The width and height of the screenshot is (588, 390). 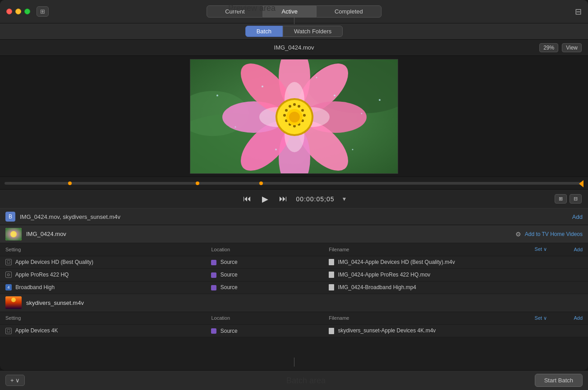 What do you see at coordinates (544, 318) in the screenshot?
I see `col-set-skydivers: Set ∨` at bounding box center [544, 318].